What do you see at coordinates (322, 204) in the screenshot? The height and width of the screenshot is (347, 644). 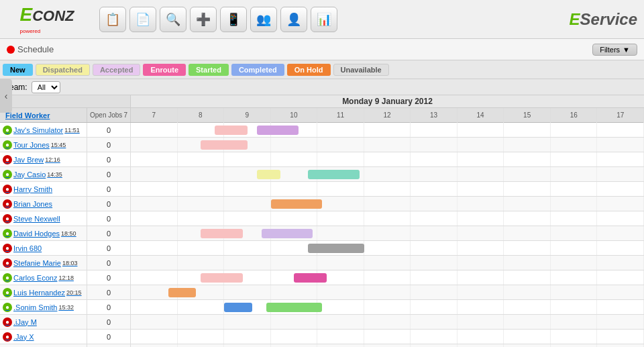 I see `table-row: ●Brian Jones0` at bounding box center [322, 204].